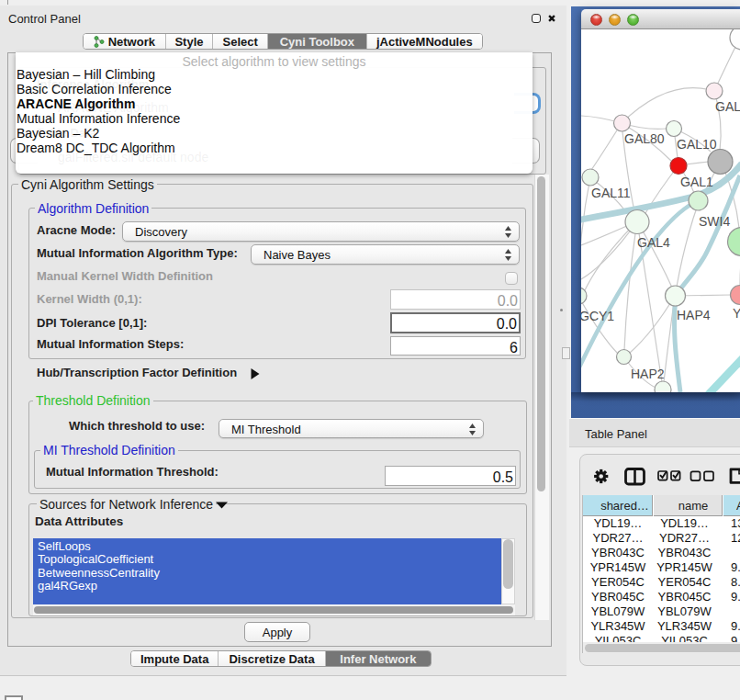  What do you see at coordinates (697, 144) in the screenshot?
I see `svg-text: GAL10` at bounding box center [697, 144].